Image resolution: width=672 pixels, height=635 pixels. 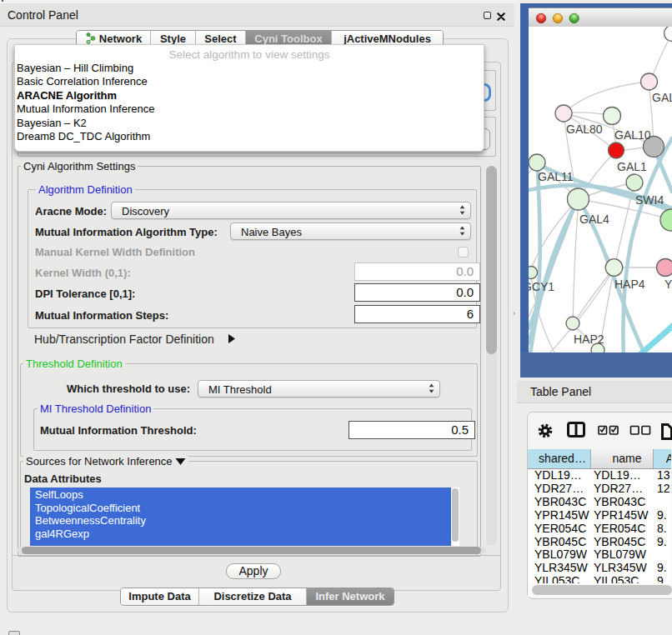 What do you see at coordinates (594, 219) in the screenshot?
I see `svg-text: GAL4` at bounding box center [594, 219].